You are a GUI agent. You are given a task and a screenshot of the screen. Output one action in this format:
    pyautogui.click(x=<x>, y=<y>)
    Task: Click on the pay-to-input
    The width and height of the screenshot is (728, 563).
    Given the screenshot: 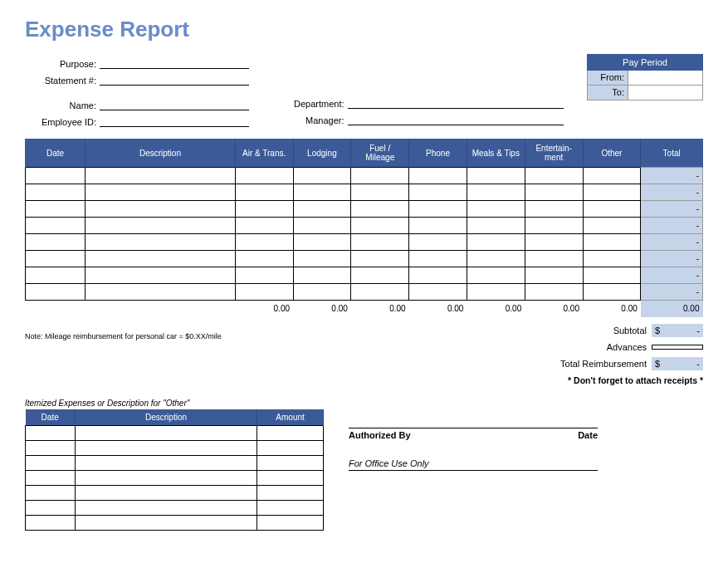 What is the action you would take?
    pyautogui.click(x=666, y=93)
    